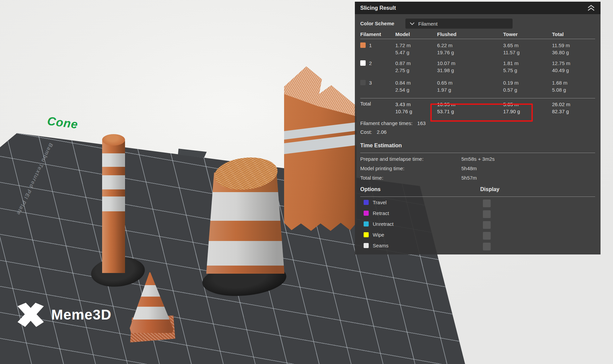 The height and width of the screenshot is (364, 613). I want to click on wipe-display-checkbox, so click(487, 236).